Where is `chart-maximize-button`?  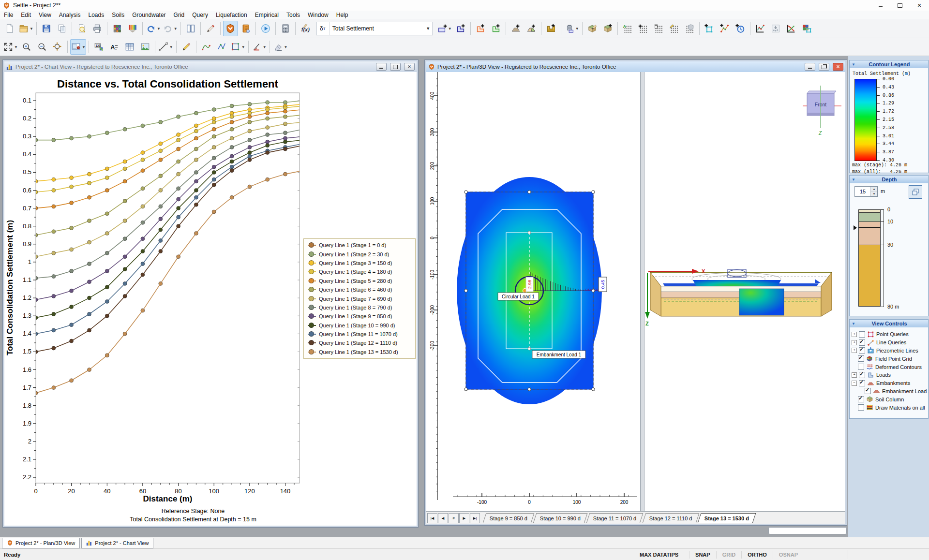 chart-maximize-button is located at coordinates (395, 67).